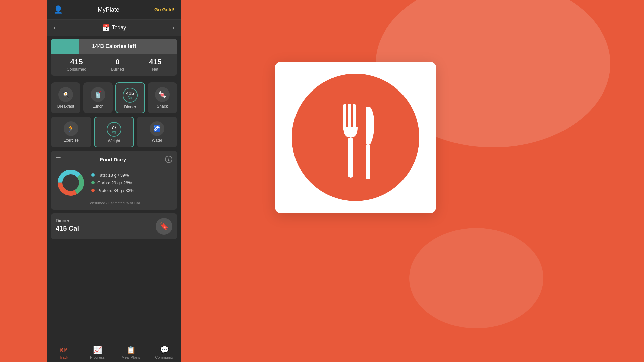  Describe the element at coordinates (58, 159) in the screenshot. I see `diary-menu-icon: ☰` at that location.